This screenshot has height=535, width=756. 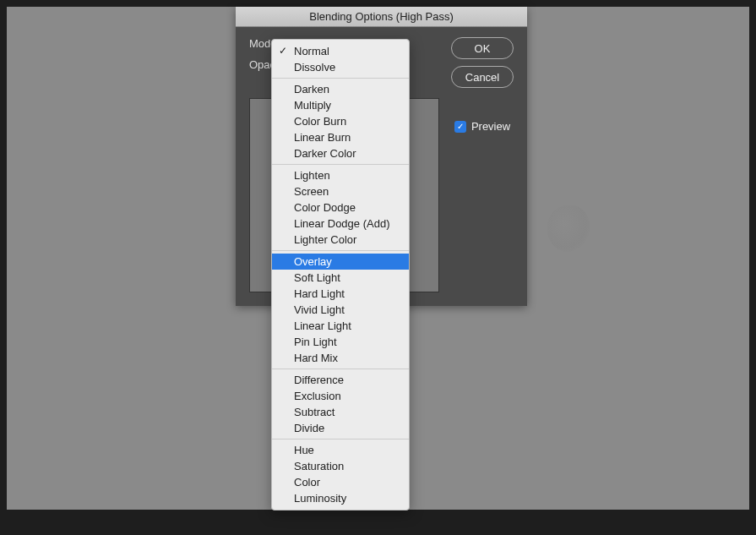 What do you see at coordinates (340, 380) in the screenshot?
I see `blend-mode-option: Difference` at bounding box center [340, 380].